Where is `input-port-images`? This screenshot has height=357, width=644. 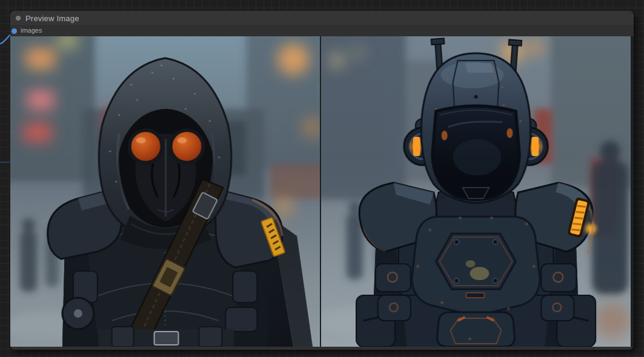
input-port-images is located at coordinates (15, 31).